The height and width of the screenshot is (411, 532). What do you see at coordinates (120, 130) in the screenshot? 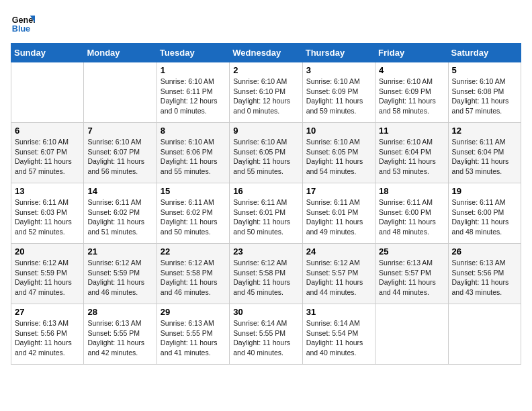
I see `day-number: 7` at bounding box center [120, 130].